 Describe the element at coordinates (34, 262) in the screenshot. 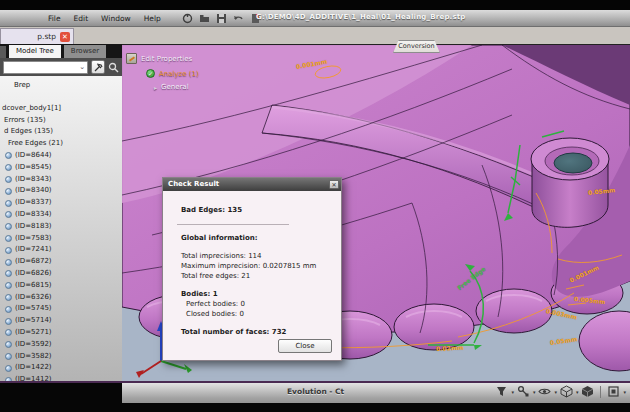

I see `tree-item-label: (ID=6872)` at that location.